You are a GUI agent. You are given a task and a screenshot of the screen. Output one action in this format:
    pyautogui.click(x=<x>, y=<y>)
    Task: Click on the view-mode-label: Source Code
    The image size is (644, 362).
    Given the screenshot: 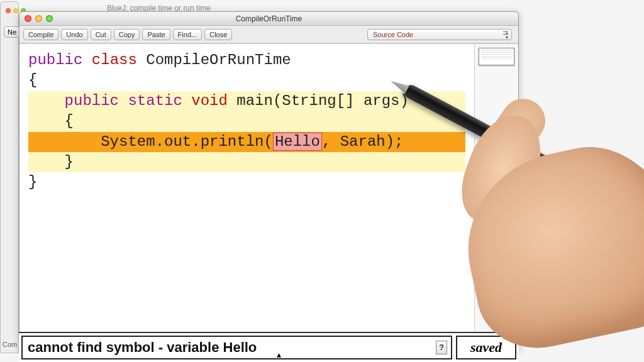 What is the action you would take?
    pyautogui.click(x=393, y=35)
    